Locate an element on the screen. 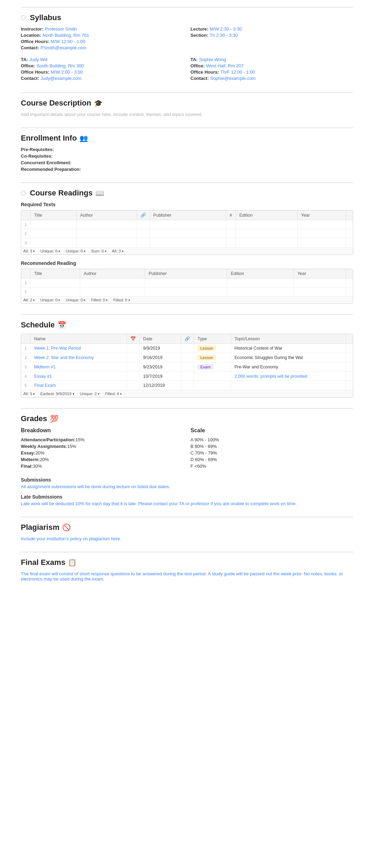 Image resolution: width=374 pixels, height=868 pixels. topic-cell: Pre-War and Economy is located at coordinates (288, 367).